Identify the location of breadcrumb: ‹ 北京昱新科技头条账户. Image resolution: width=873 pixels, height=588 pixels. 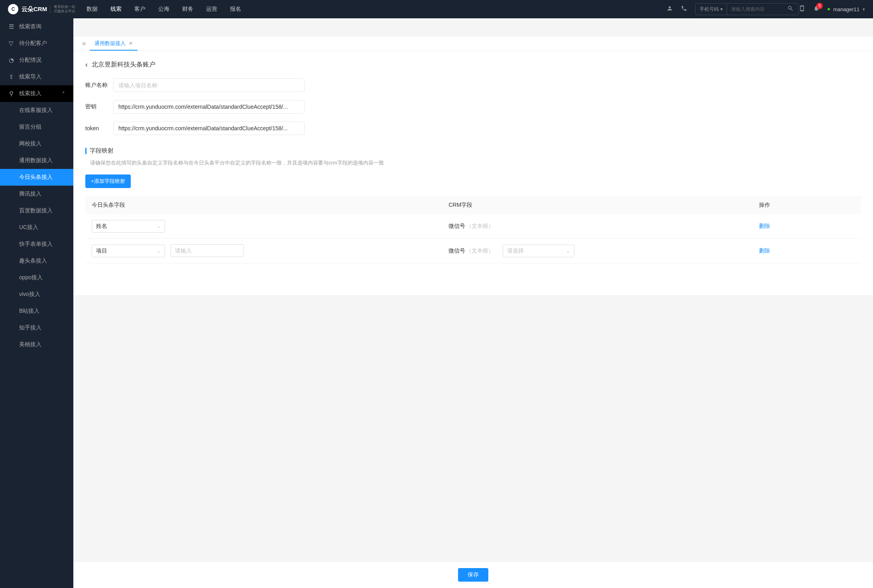
(473, 65).